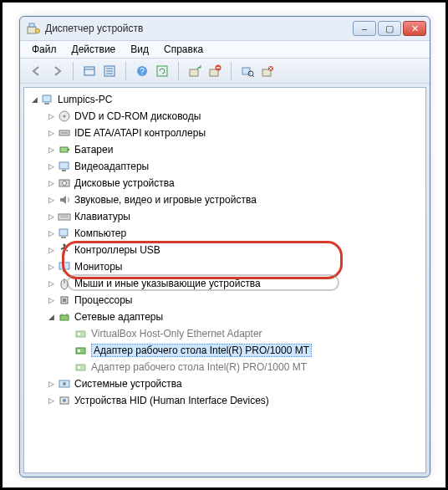 The height and width of the screenshot is (490, 448). What do you see at coordinates (64, 401) in the screenshot?
I see `hid-icon` at bounding box center [64, 401].